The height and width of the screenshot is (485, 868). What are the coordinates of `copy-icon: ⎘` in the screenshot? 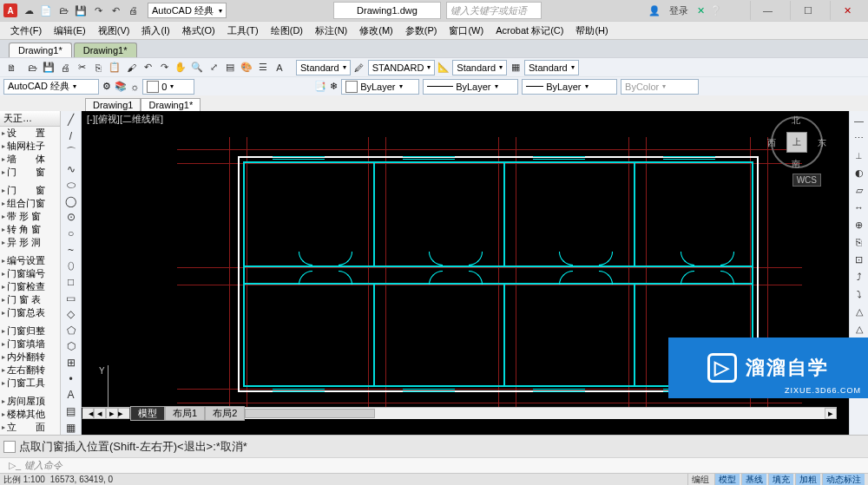 It's located at (98, 68).